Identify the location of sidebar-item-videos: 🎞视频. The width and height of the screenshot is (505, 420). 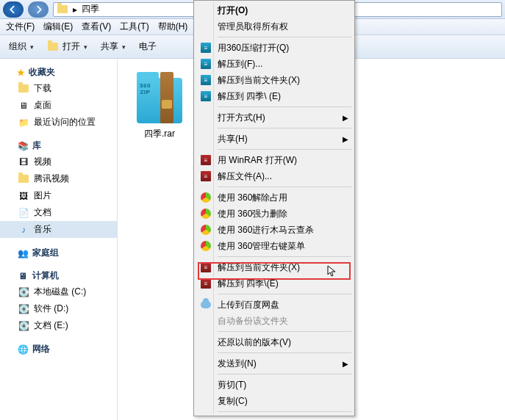
(59, 162).